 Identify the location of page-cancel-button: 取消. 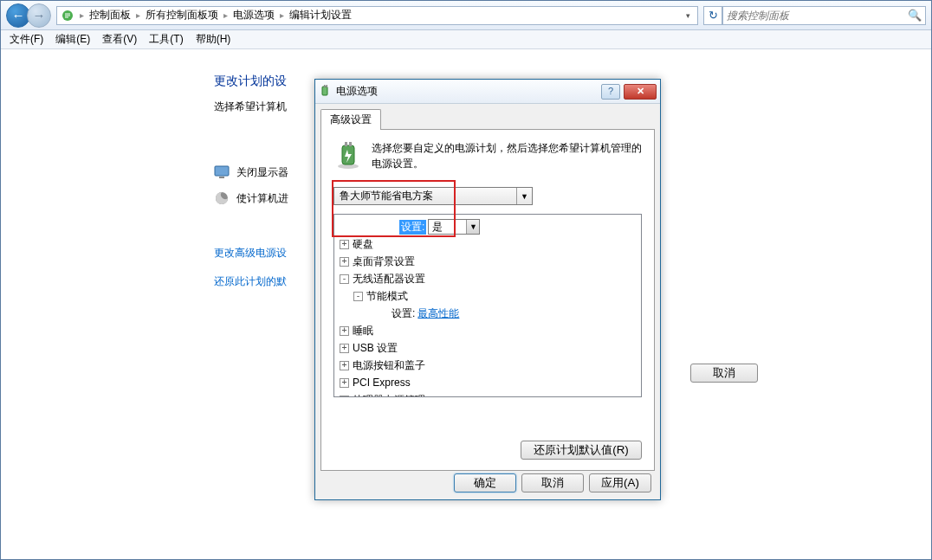
(724, 373).